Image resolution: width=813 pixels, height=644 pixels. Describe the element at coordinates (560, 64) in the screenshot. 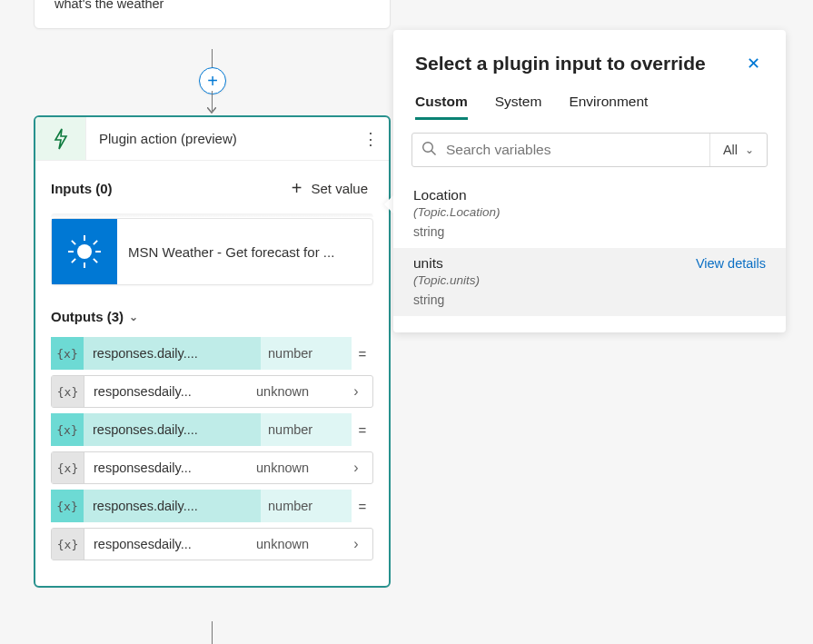

I see `panel-title: Select a plugin input to override` at that location.